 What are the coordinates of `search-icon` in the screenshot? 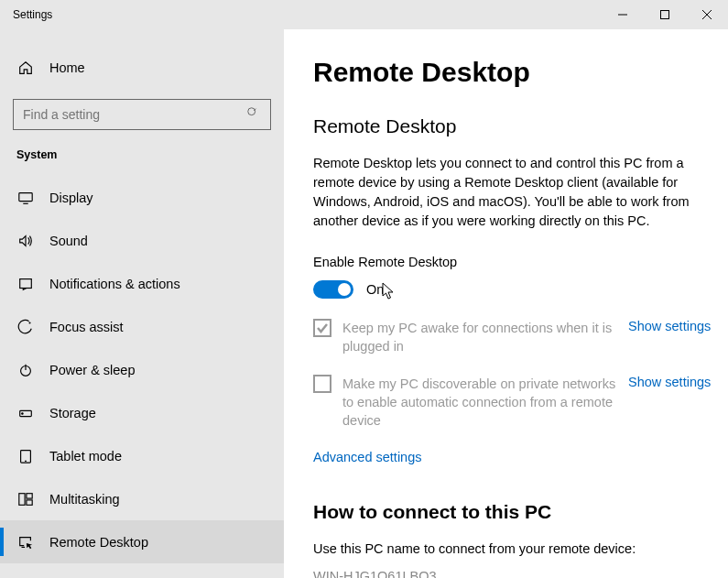 It's located at (254, 115).